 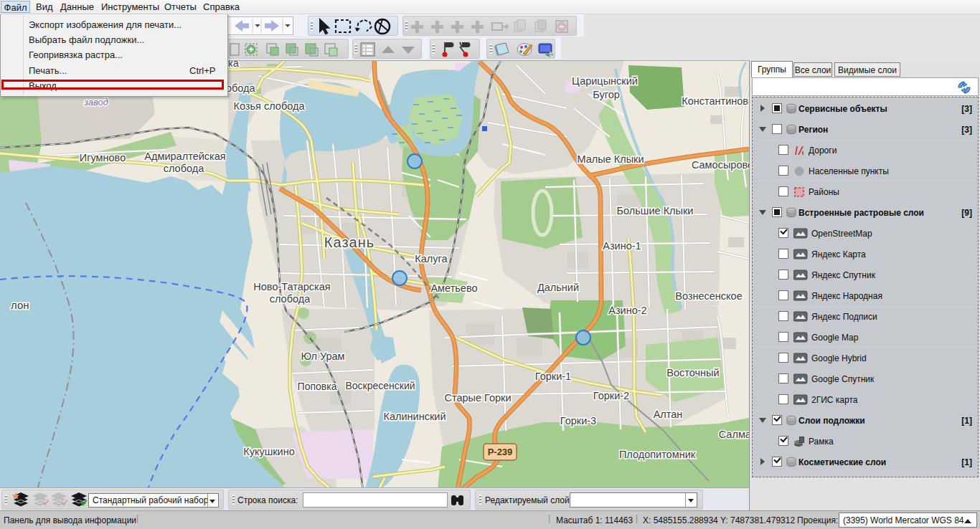 What do you see at coordinates (693, 373) in the screenshot?
I see `svg-text: Восточный` at bounding box center [693, 373].